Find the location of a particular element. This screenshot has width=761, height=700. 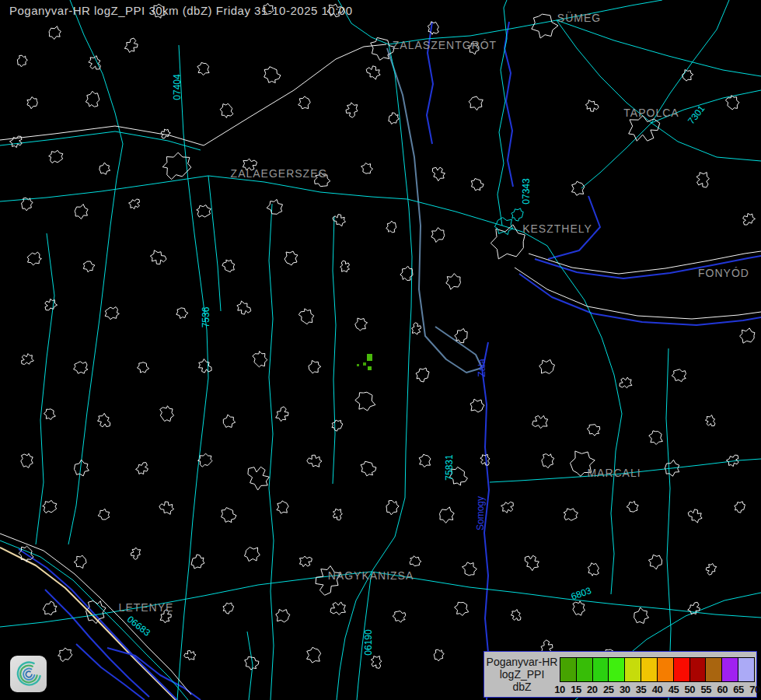

legend-tick-15: 15 is located at coordinates (575, 689).